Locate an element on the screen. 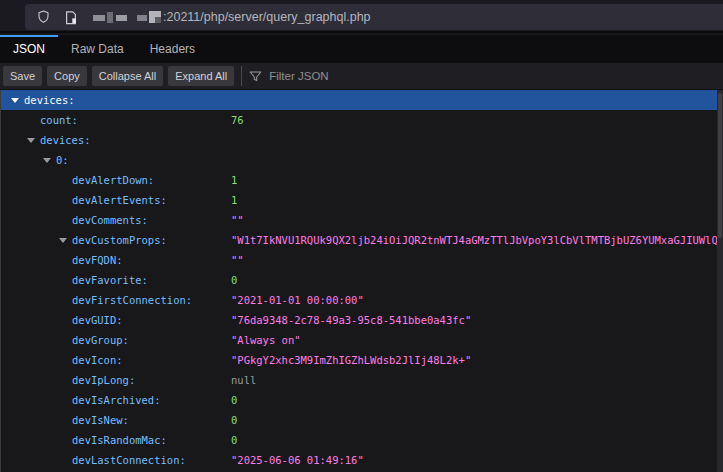 The height and width of the screenshot is (472, 723). tree-row-devCustomProps: devCustomProps:"W1t7IkNVU1RQUk9QX2ljb24i… is located at coordinates (362, 240).